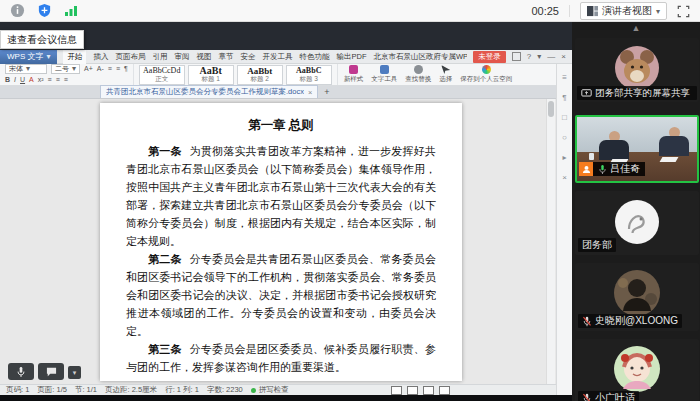  I want to click on align-center-icon: ≡, so click(58, 80).